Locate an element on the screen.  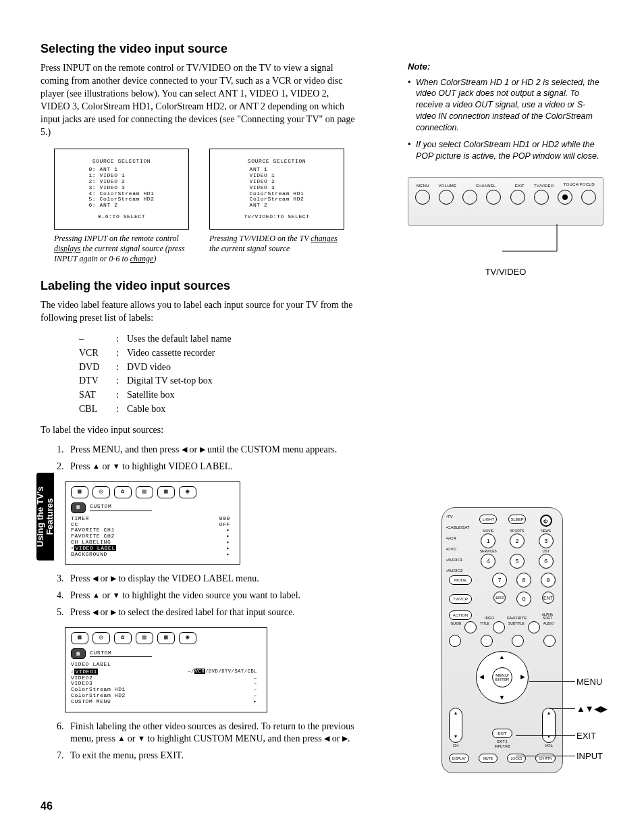
100-button: 100/0 is located at coordinates (500, 598).